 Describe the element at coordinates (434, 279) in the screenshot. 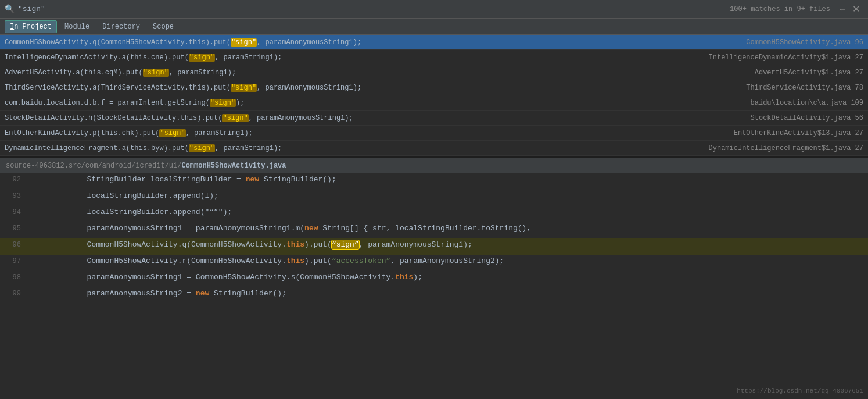

I see `code-line: 98 paramAnonymousString1 = CommonH5ShowA…` at that location.